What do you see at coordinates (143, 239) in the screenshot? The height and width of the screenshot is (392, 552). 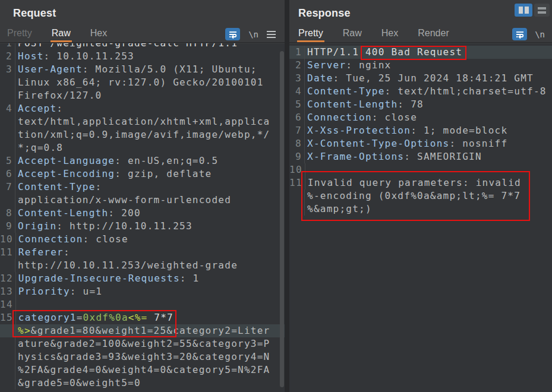 I see `request-line: 10Connection: close` at bounding box center [143, 239].